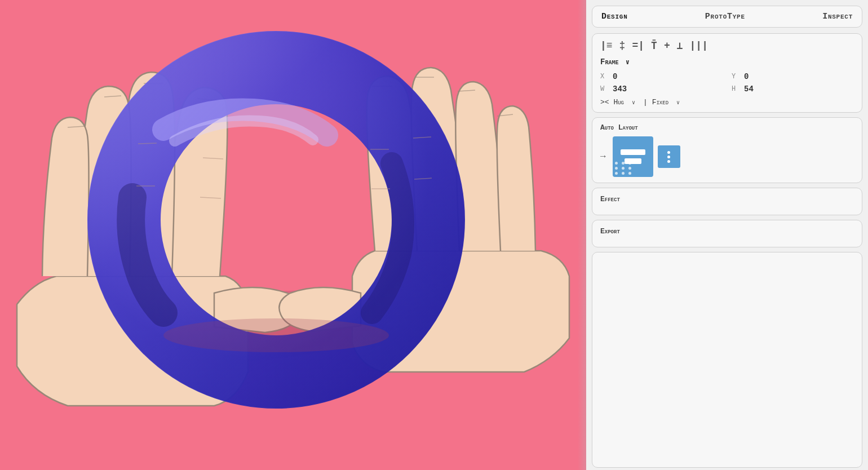  What do you see at coordinates (792, 77) in the screenshot?
I see `y-prop-row: Y 0` at bounding box center [792, 77].